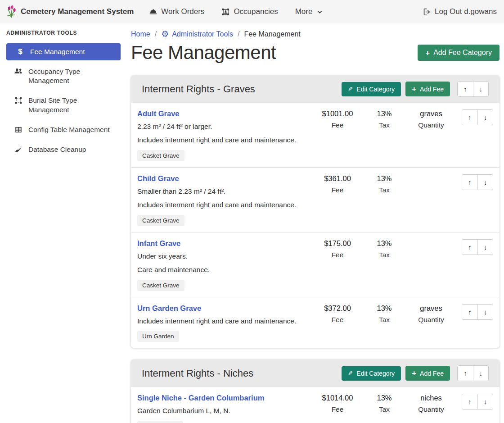 This screenshot has height=423, width=504. What do you see at coordinates (315, 53) in the screenshot?
I see `page-header: Fee Management + Add Fee Category` at bounding box center [315, 53].